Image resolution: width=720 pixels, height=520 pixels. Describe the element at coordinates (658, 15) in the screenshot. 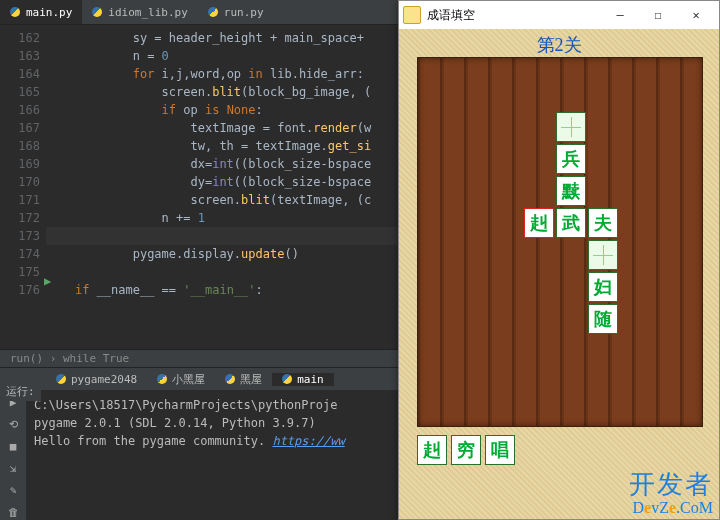

I see `maximize-button: ☐` at that location.